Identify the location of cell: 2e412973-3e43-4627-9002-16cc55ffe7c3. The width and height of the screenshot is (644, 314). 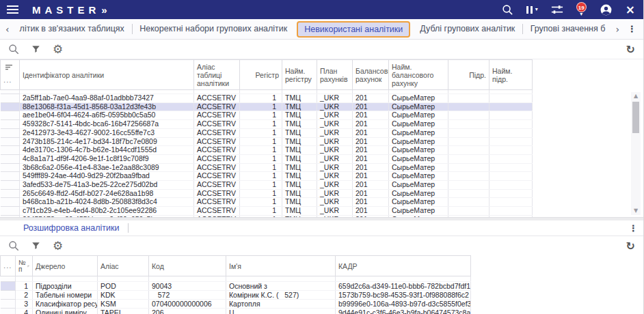
(107, 132).